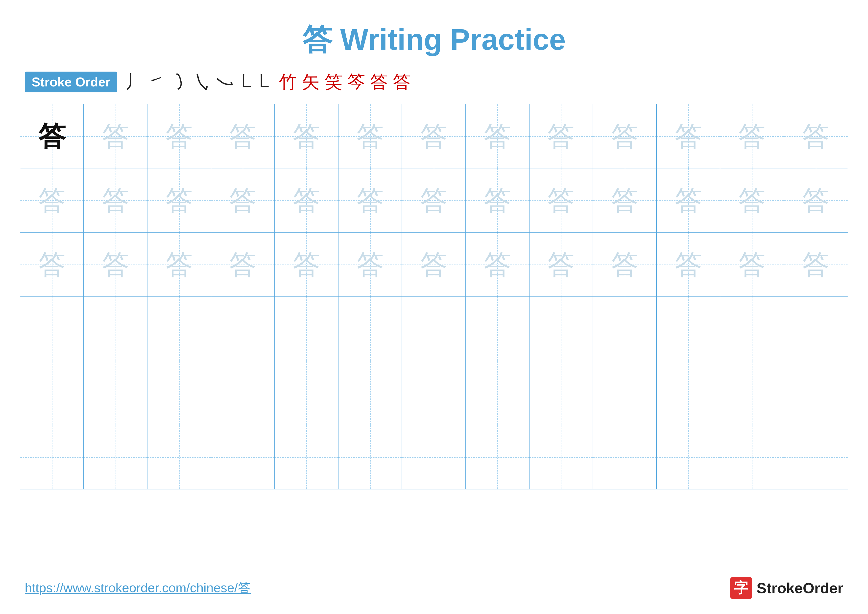  I want to click on grid-cell-1-9: 答, so click(561, 136).